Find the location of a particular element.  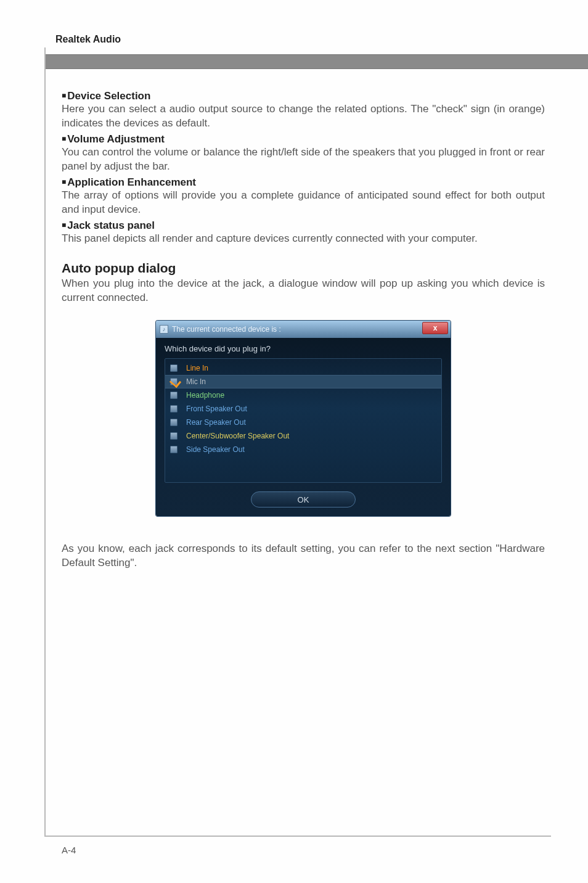

dialog-title: The current connected device is : is located at coordinates (227, 329).